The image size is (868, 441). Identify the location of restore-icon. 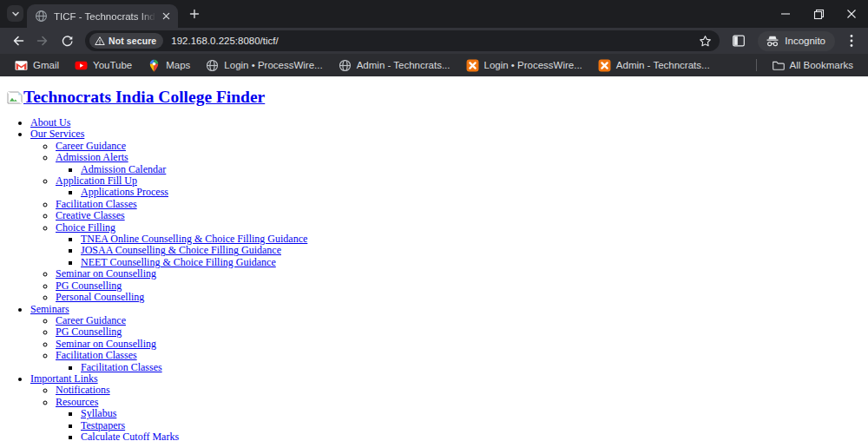
(819, 14).